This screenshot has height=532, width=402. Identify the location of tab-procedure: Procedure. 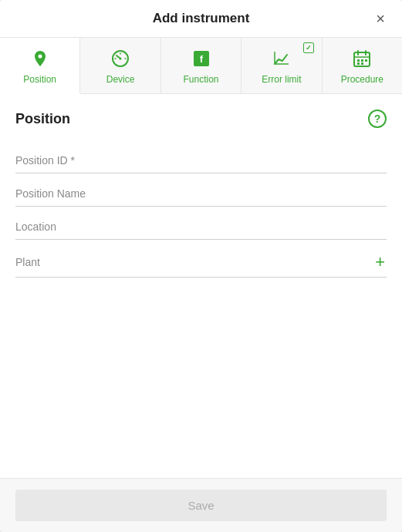
(363, 66).